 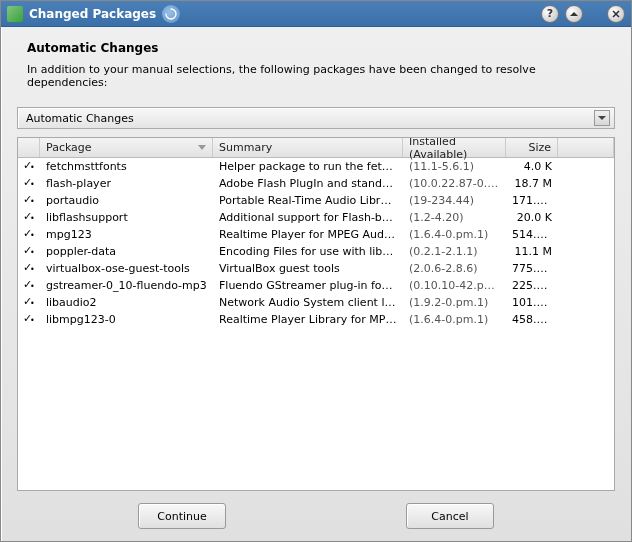 I want to click on col-header-installed: Installed (Available), so click(x=454, y=148).